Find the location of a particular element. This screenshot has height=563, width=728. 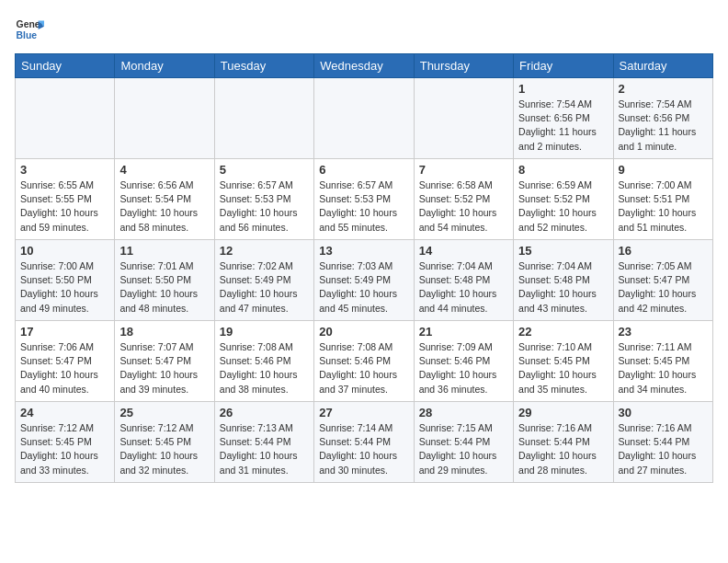

day-info: Sunrise: 7:06 AMSunset: 5:47 PMDaylight:… is located at coordinates (64, 368).